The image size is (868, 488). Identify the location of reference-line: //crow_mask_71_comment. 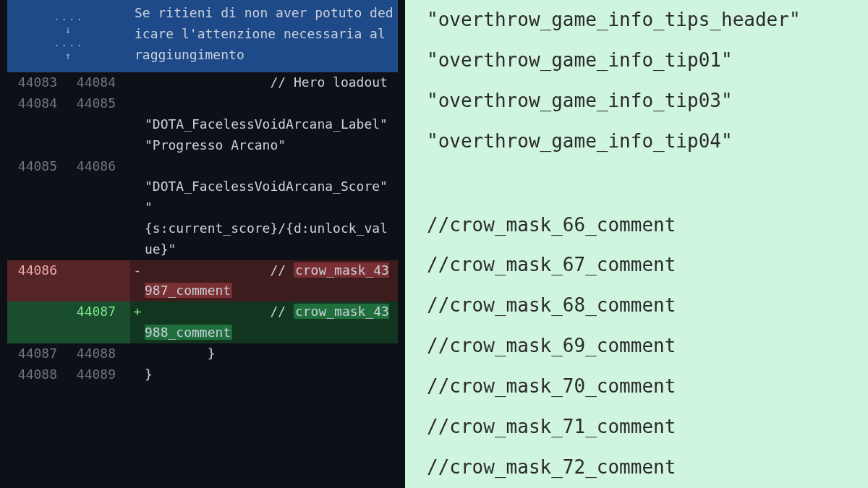
(637, 427).